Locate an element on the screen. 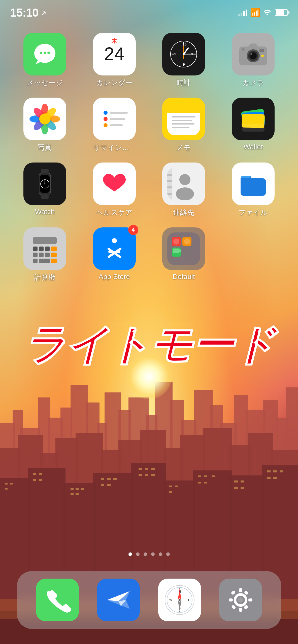 This screenshot has width=298, height=644. files-icon is located at coordinates (253, 184).